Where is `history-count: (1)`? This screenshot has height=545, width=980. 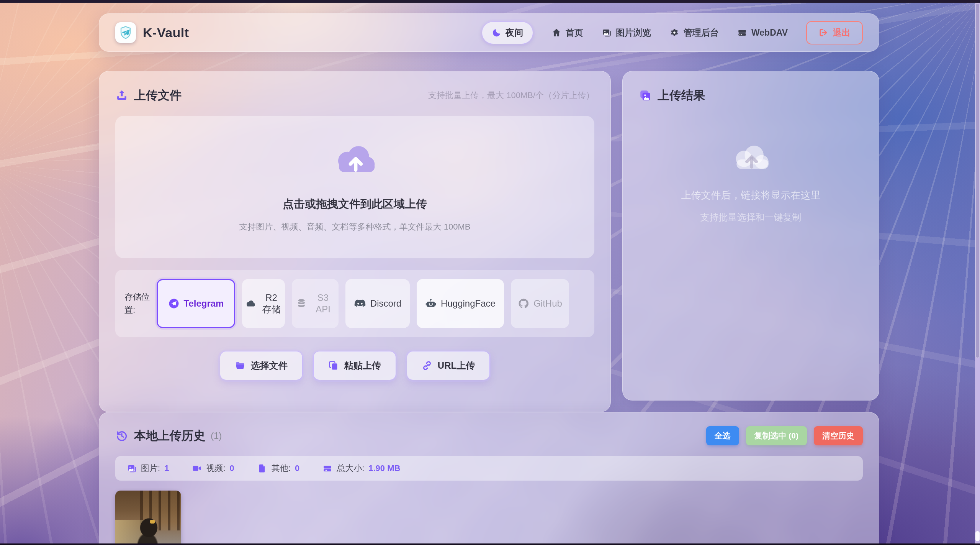
history-count: (1) is located at coordinates (216, 436).